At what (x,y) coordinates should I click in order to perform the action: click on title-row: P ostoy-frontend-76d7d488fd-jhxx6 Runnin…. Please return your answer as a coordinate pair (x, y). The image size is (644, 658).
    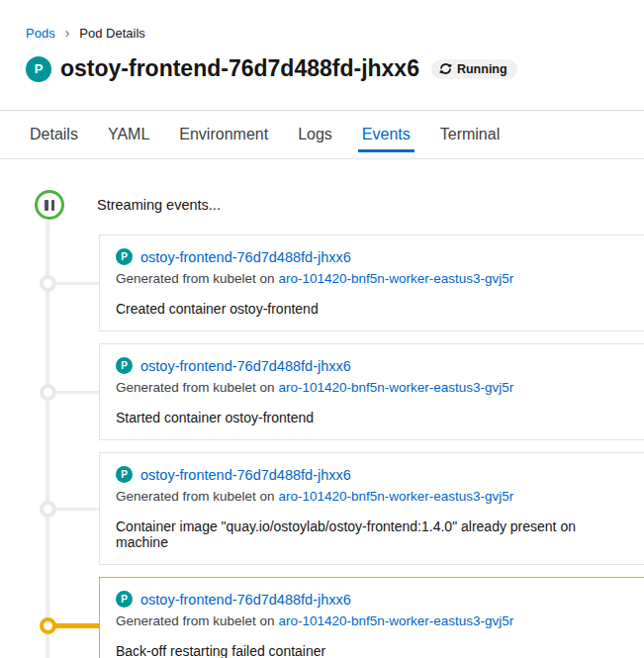
    Looking at the image, I should click on (322, 83).